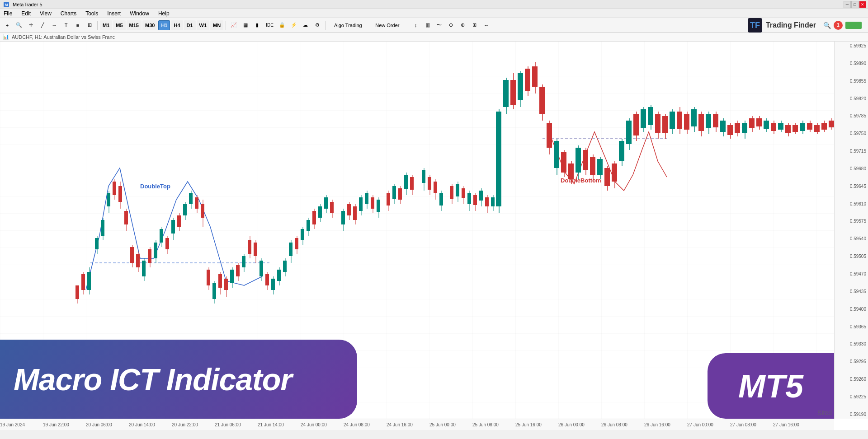 This screenshot has width=868, height=439. I want to click on timeframe-h4: H4, so click(177, 25).